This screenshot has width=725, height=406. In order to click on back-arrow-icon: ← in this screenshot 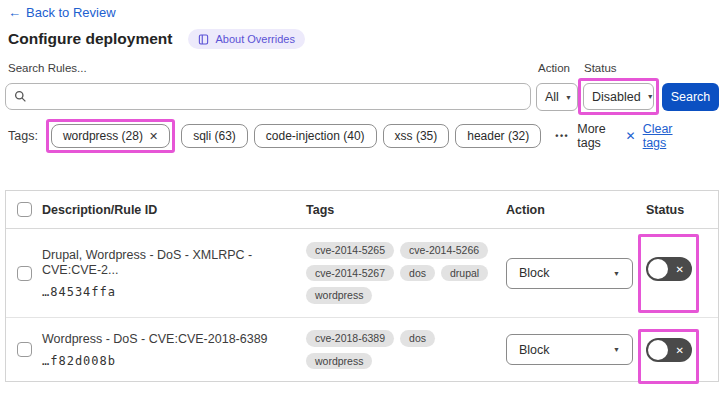, I will do `click(14, 12)`.